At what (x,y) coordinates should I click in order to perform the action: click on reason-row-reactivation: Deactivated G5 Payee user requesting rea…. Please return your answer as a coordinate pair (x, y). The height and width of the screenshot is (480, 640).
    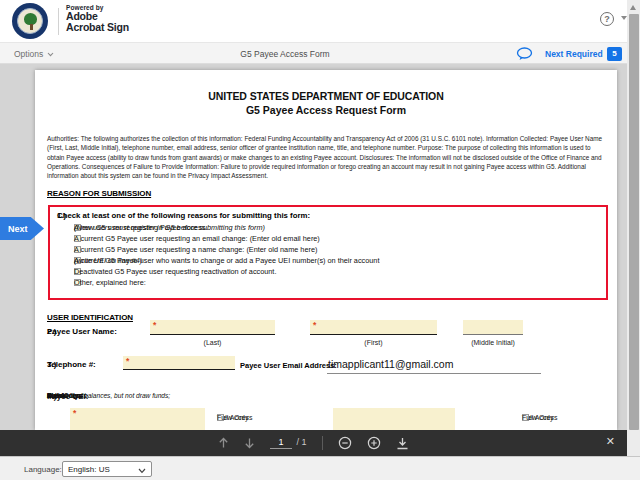
    Looking at the image, I should click on (337, 271).